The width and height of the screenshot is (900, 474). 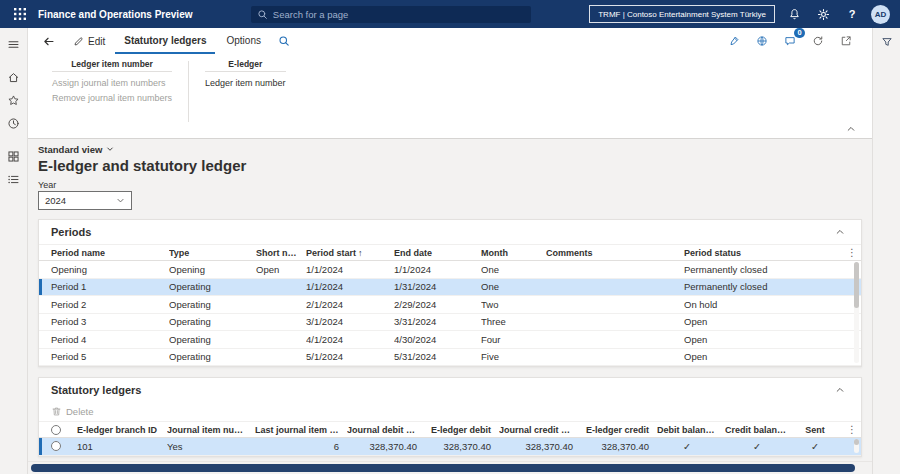 What do you see at coordinates (243, 41) in the screenshot?
I see `tab-options: Options` at bounding box center [243, 41].